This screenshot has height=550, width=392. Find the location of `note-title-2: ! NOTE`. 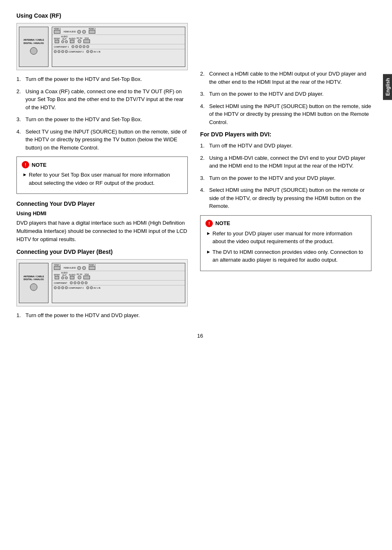

note-title-2: ! NOTE is located at coordinates (286, 223).